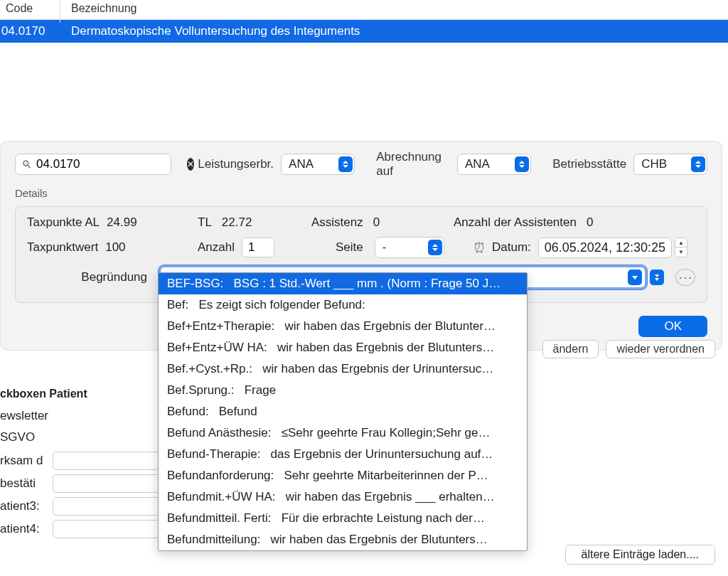  I want to click on dropdown-item: Befund, so click(343, 412).